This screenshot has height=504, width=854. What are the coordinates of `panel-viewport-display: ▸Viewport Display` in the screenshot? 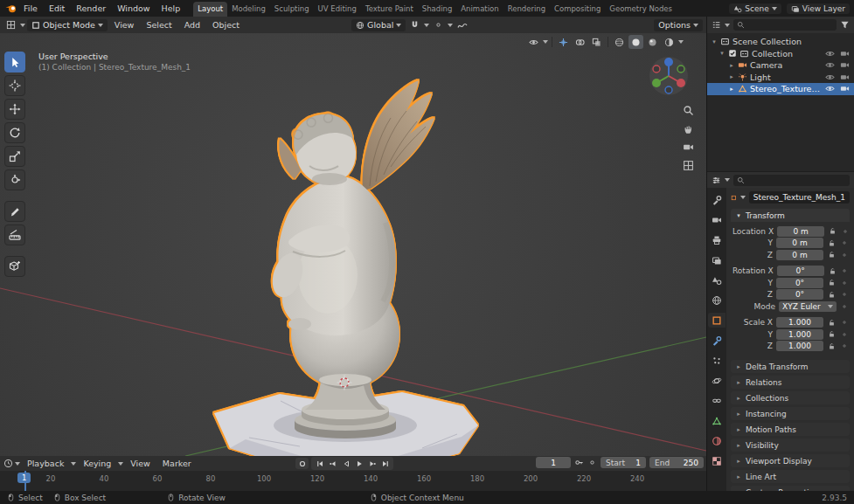 It's located at (790, 461).